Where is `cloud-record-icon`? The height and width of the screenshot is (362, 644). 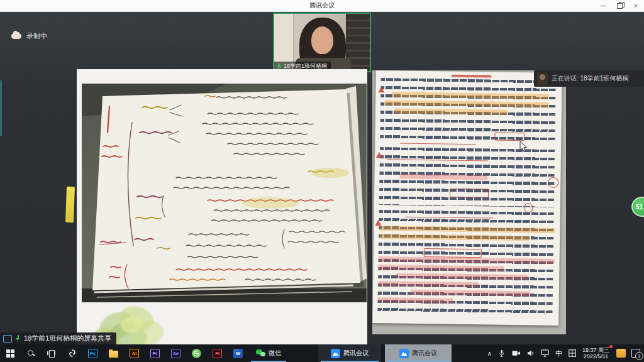 cloud-record-icon is located at coordinates (16, 36).